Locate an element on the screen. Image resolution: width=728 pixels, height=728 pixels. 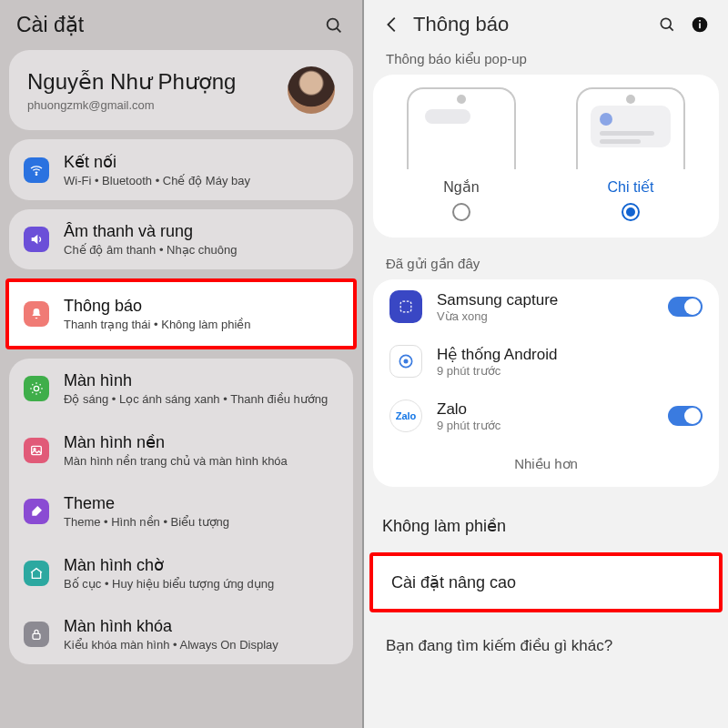
recent-app-samsung-capture: Samsung captureVừa xong is located at coordinates (546, 307).